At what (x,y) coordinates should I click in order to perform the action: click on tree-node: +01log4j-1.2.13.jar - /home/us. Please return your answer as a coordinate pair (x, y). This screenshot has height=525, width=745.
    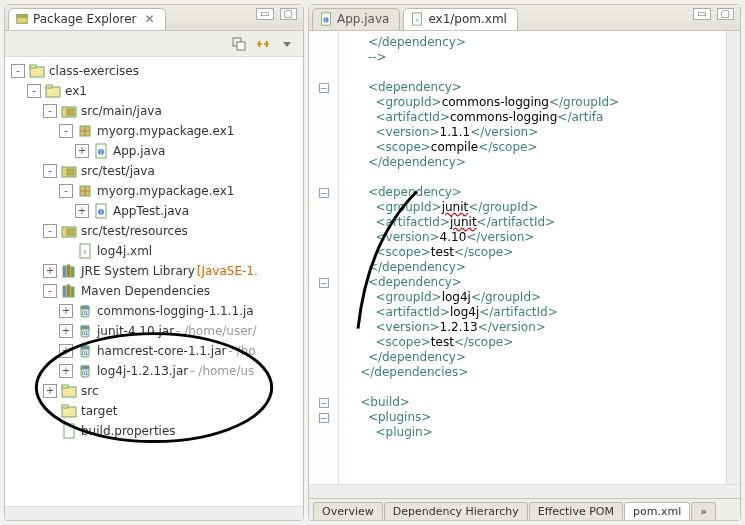
    Looking at the image, I should click on (156, 371).